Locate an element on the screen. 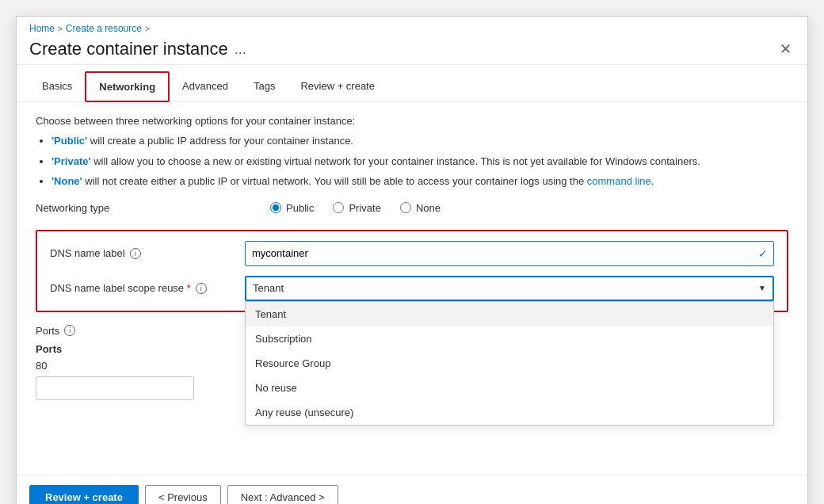 Image resolution: width=824 pixels, height=504 pixels. portal-header: Home > Create a resource > Create contai… is located at coordinates (412, 41).